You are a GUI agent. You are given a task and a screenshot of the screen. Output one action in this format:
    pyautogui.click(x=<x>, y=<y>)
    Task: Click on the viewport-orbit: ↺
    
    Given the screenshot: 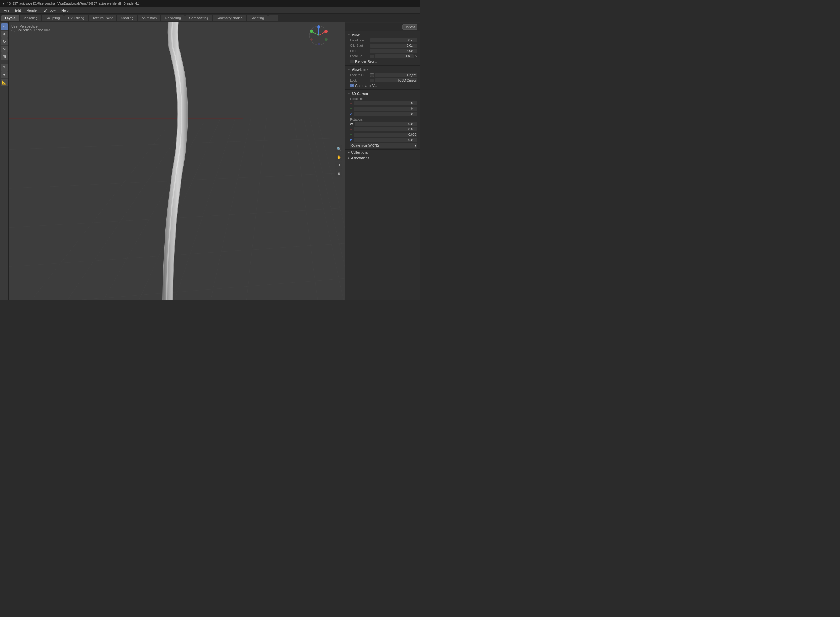 What is the action you would take?
    pyautogui.click(x=339, y=165)
    